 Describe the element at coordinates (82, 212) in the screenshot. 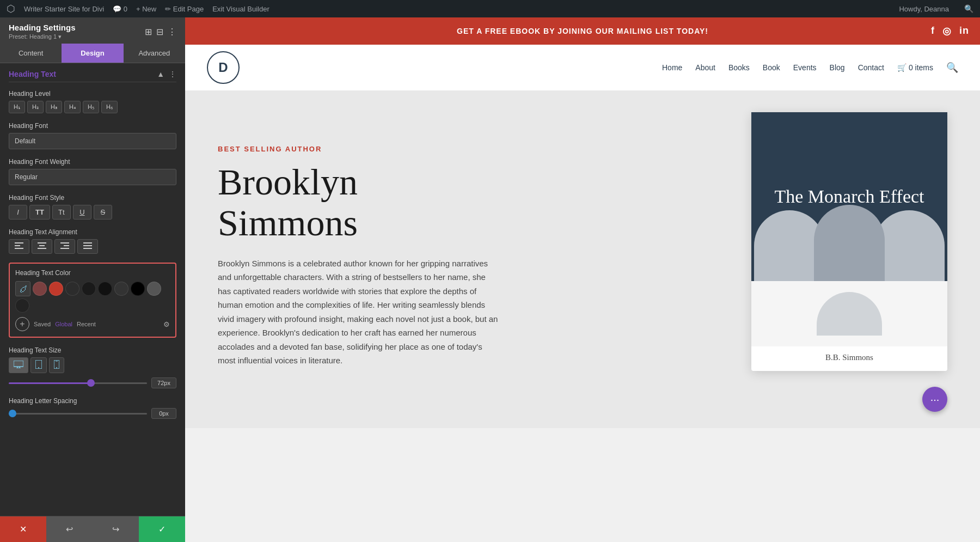

I see `underline-button: U` at that location.